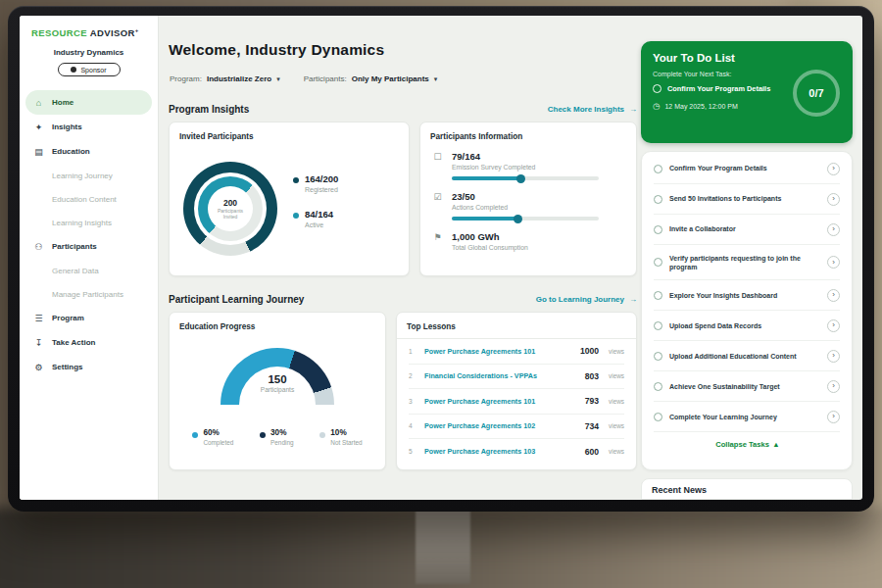 The height and width of the screenshot is (588, 882). What do you see at coordinates (88, 247) in the screenshot?
I see `sidebar-item-participants: ⚇ Participants` at bounding box center [88, 247].